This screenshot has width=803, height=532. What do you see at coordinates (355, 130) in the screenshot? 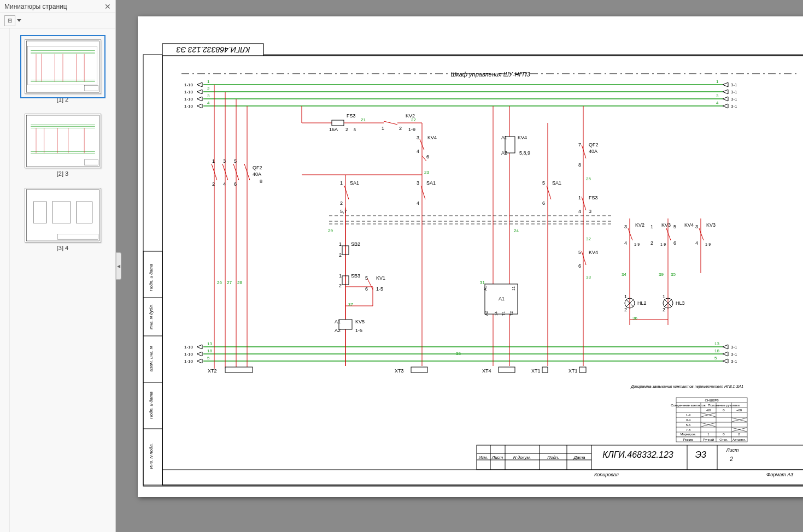
I see `svg-text: 8` at bounding box center [355, 130].